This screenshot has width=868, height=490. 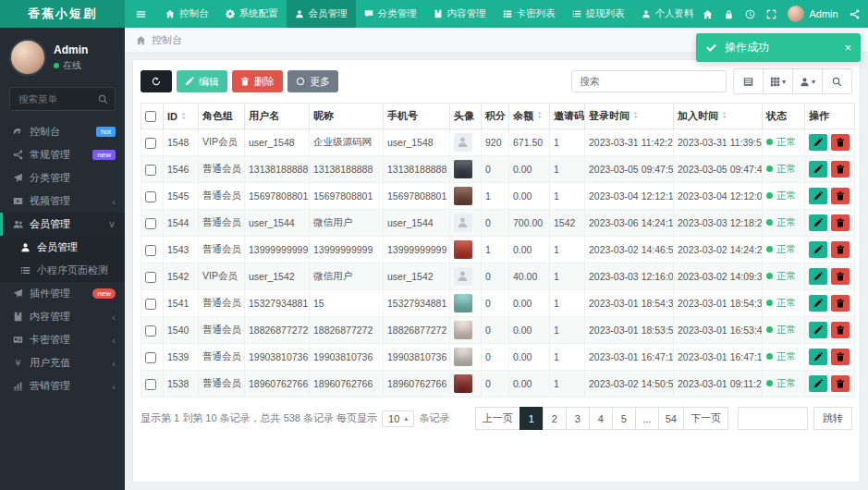 What do you see at coordinates (257, 81) in the screenshot?
I see `delete-button: 删除` at bounding box center [257, 81].